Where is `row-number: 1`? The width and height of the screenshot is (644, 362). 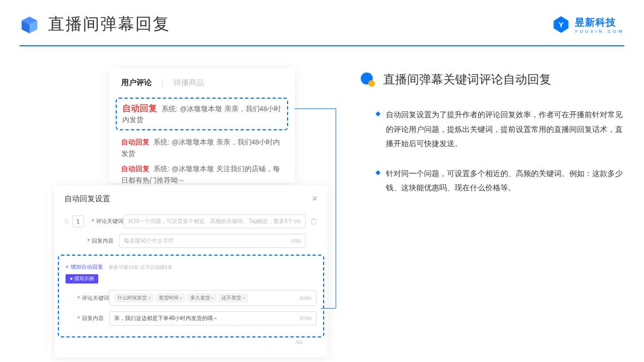
row-number: 1 is located at coordinates (78, 221).